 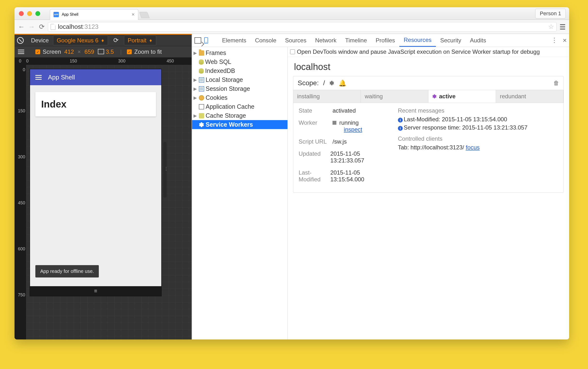 What do you see at coordinates (240, 98) in the screenshot?
I see `tree-cookies: ▶Cookies` at bounding box center [240, 98].